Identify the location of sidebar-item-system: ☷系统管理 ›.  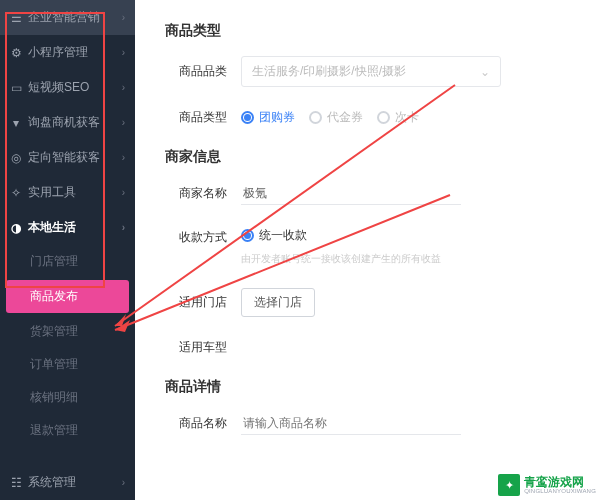
(68, 482).